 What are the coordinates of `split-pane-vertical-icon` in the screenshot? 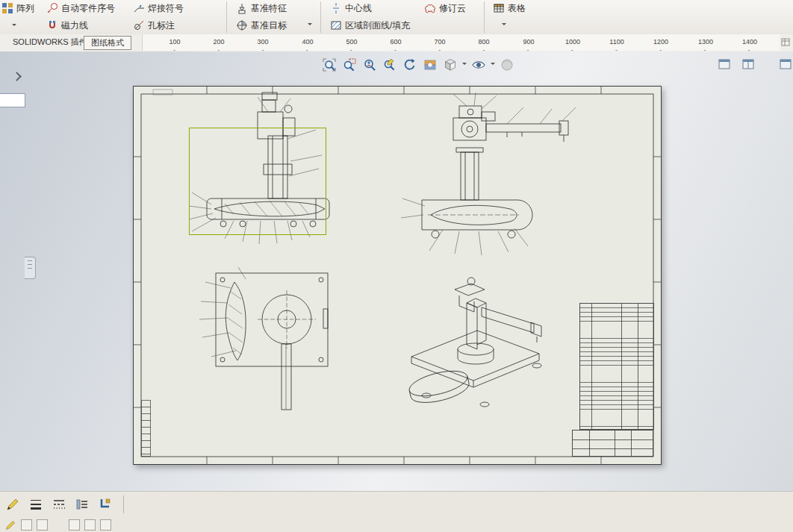 It's located at (748, 64).